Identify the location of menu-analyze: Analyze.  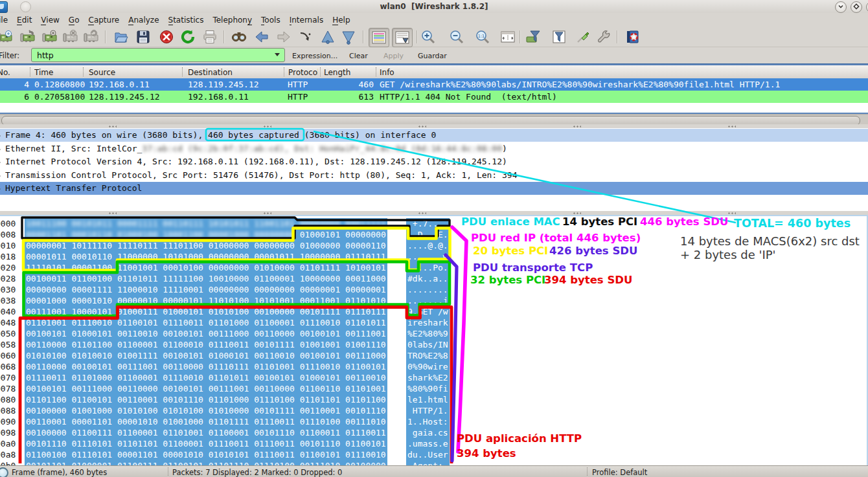
(144, 21).